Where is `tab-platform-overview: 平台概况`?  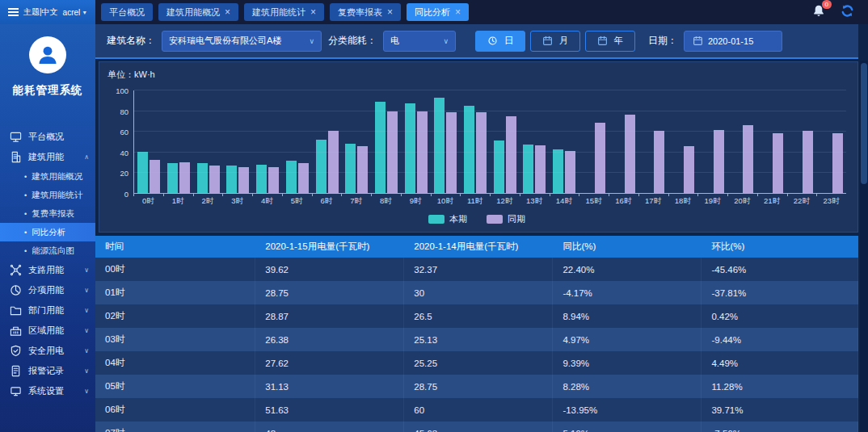 tab-platform-overview: 平台概况 is located at coordinates (127, 12).